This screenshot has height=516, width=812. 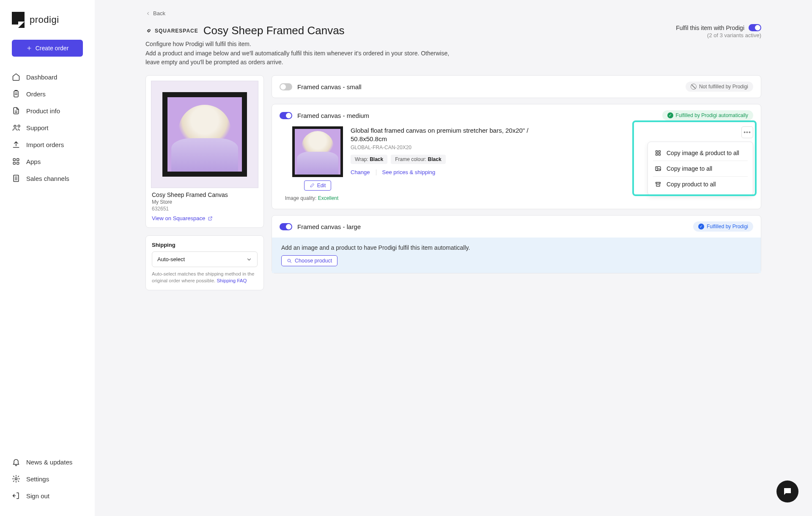 What do you see at coordinates (47, 462) in the screenshot?
I see `nav-news: News & updates` at bounding box center [47, 462].